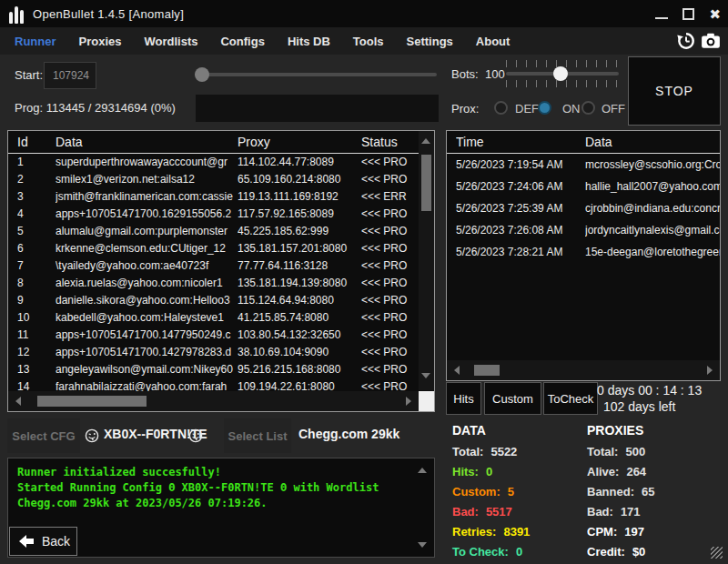  Describe the element at coordinates (44, 436) in the screenshot. I see `select-cfg-button: Select CFG` at that location.